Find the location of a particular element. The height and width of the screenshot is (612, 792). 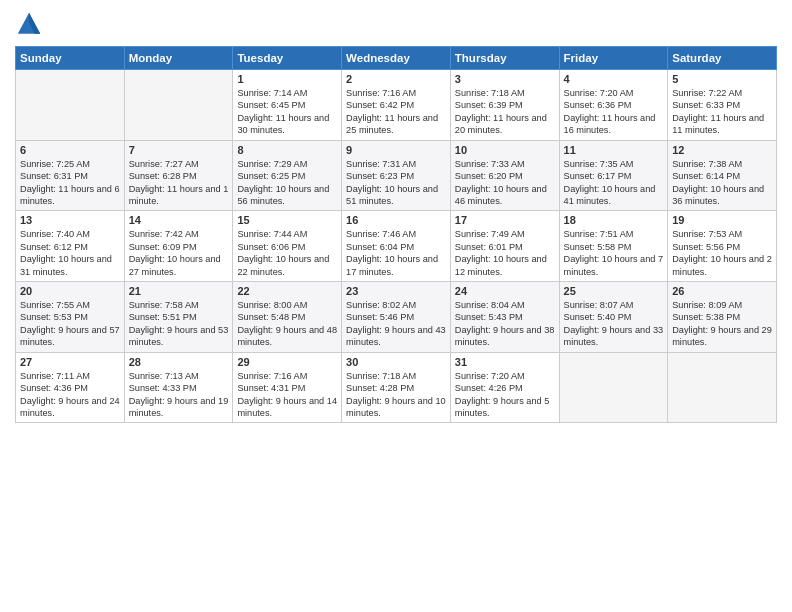

day-number: 15 is located at coordinates (287, 220).